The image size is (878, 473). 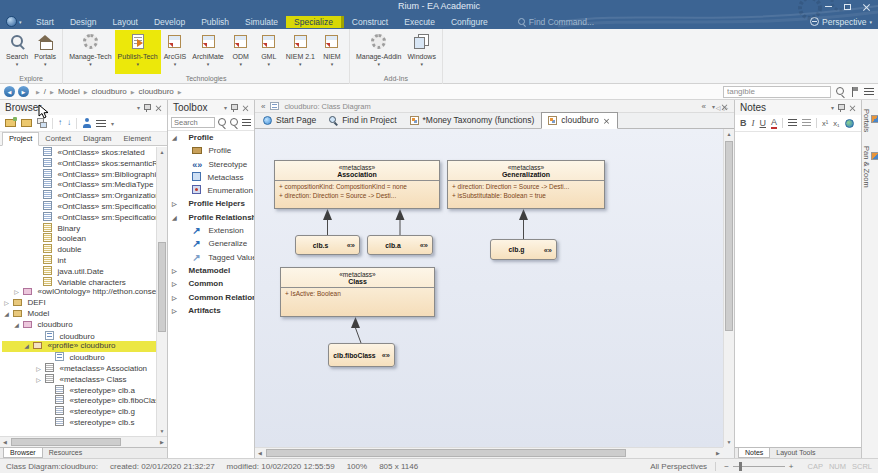 What do you see at coordinates (866, 6) in the screenshot?
I see `close-button` at bounding box center [866, 6].